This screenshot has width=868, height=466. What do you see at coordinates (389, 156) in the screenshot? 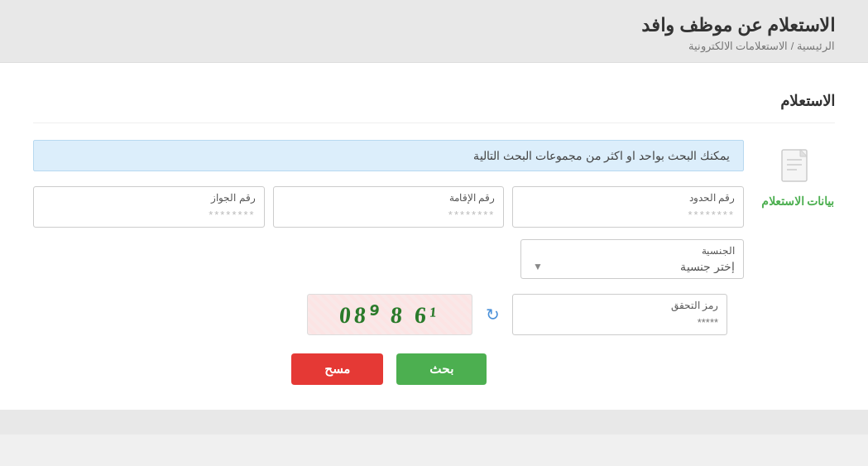
I see `info-box: يمكنك البحث بواحد او اكثر من مجموعات الب…` at bounding box center [389, 156].